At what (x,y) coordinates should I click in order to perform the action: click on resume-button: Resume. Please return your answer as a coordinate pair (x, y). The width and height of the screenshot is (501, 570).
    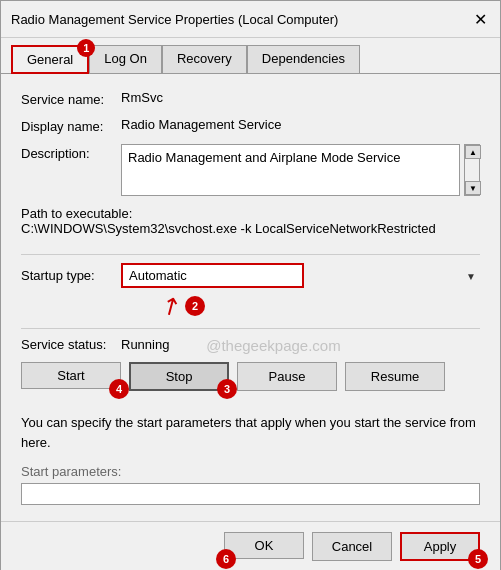
    Looking at the image, I should click on (395, 376).